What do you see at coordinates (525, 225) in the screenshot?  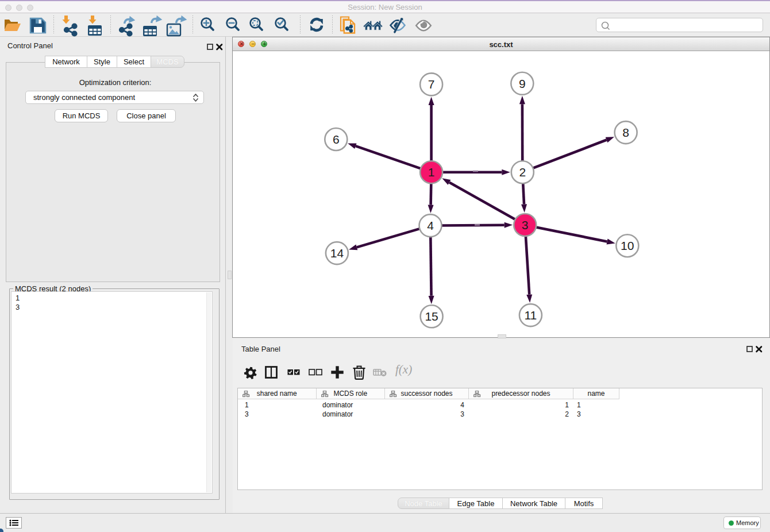 I see `svg-text: 3` at bounding box center [525, 225].